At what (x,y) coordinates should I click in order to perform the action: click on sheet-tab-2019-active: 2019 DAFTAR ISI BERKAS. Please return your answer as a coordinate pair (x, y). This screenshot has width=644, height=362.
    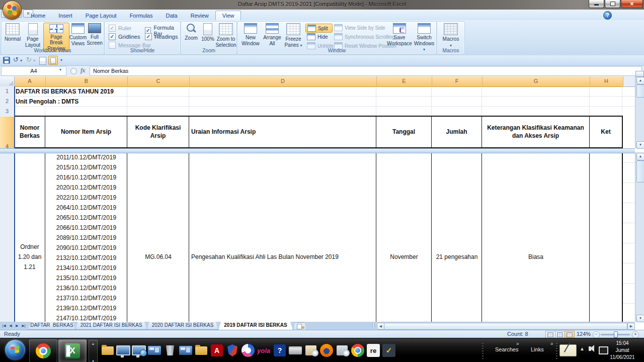
    Looking at the image, I should click on (256, 326).